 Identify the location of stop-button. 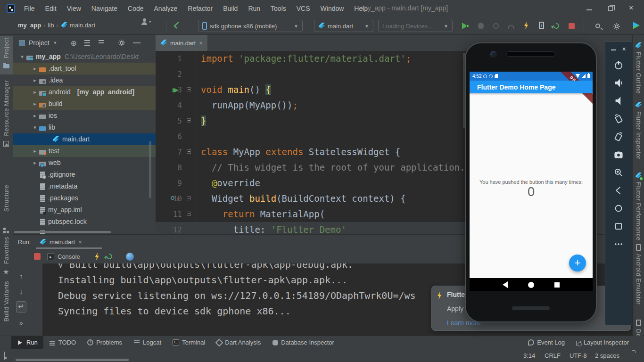
(571, 26).